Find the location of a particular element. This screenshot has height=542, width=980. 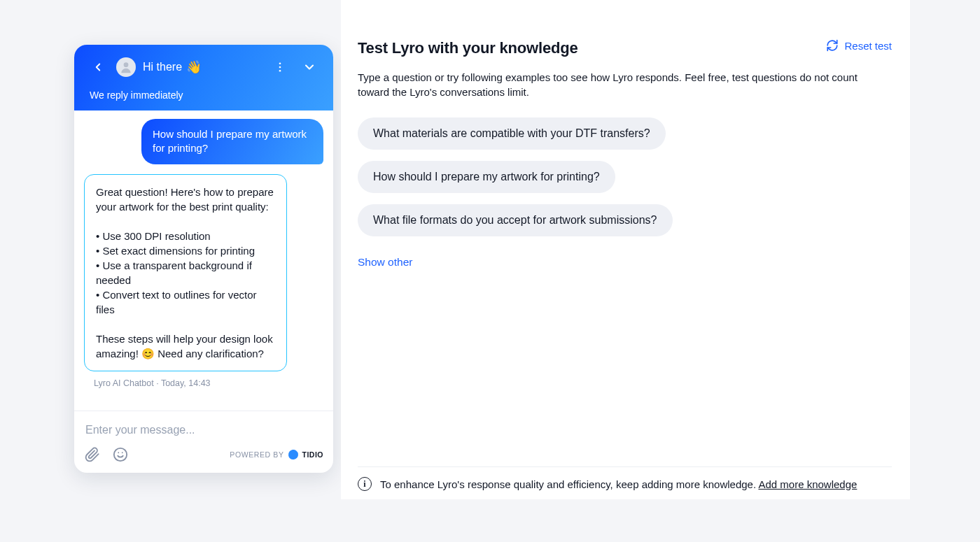

show-other-link: Show other is located at coordinates (624, 262).